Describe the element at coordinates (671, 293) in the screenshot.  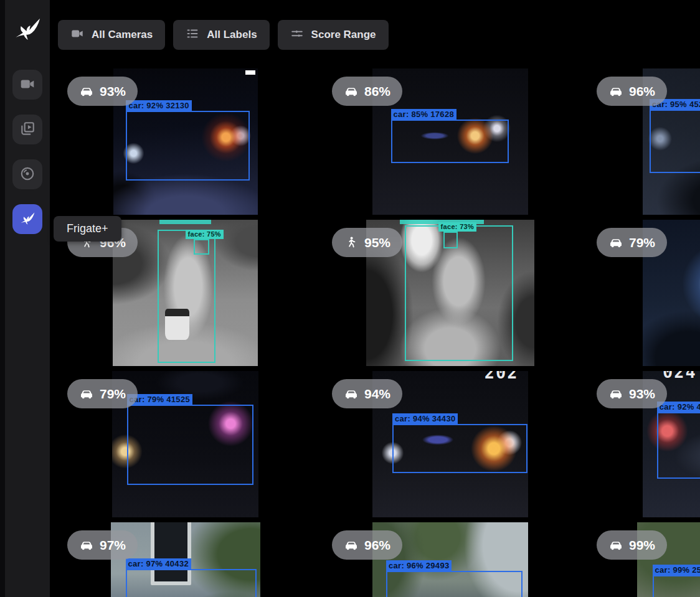
I see `camera-snapshot: car: 79%` at that location.